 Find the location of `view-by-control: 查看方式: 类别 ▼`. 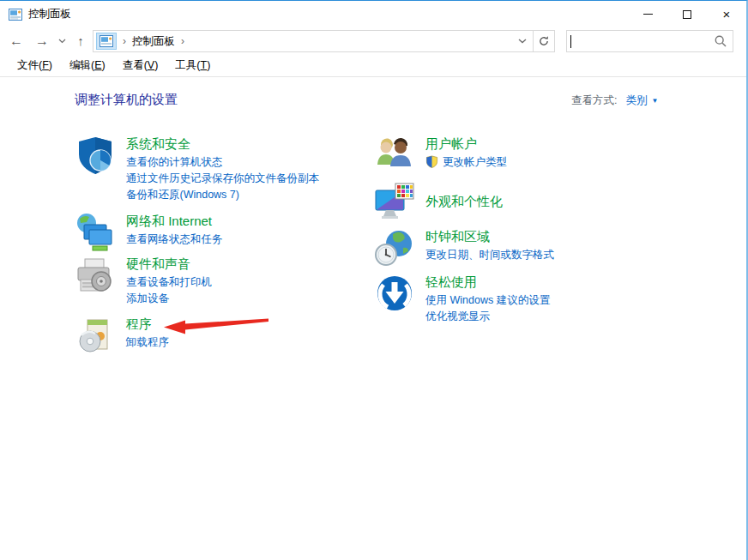

view-by-control: 查看方式: 类别 ▼ is located at coordinates (614, 101).